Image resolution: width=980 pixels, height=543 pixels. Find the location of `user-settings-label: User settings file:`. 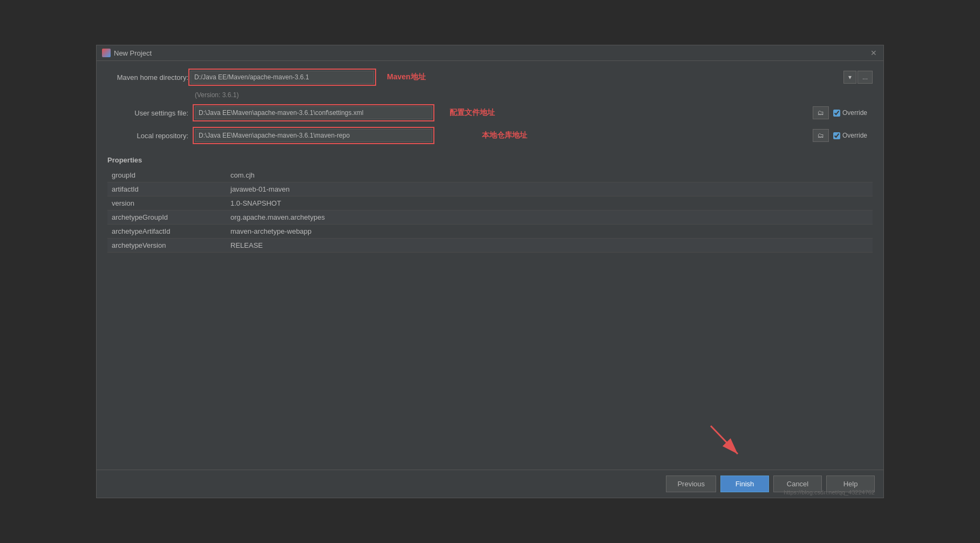

user-settings-label: User settings file: is located at coordinates (148, 113).